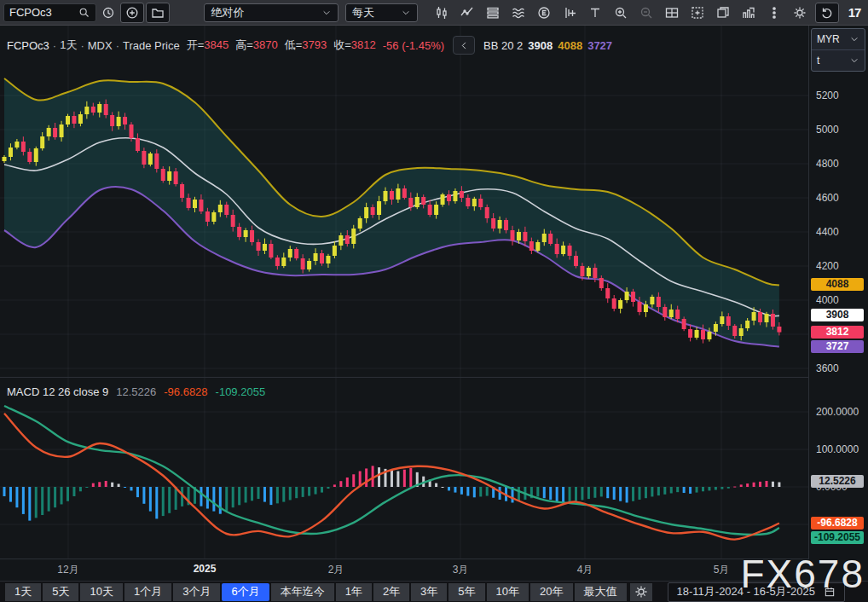 The image size is (868, 602). What do you see at coordinates (838, 39) in the screenshot?
I see `currency-select: MYR` at bounding box center [838, 39].